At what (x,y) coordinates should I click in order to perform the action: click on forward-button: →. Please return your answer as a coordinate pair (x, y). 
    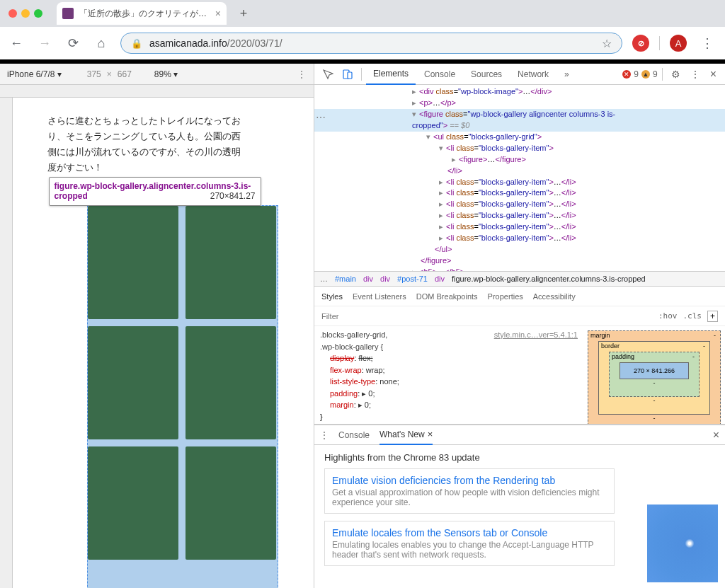
    Looking at the image, I should click on (45, 43).